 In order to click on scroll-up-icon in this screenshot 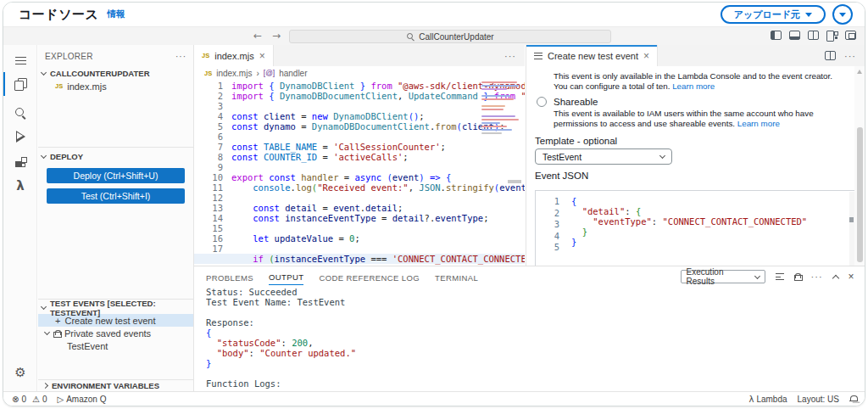, I will do `click(860, 71)`.